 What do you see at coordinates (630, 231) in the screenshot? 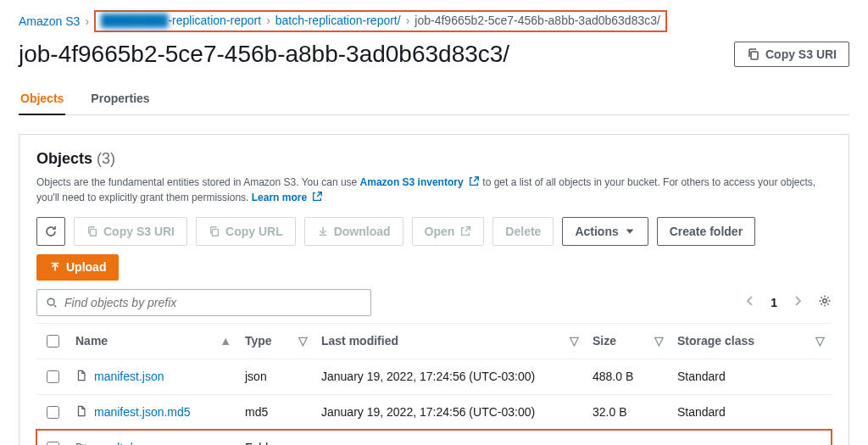
I see `chevron-down-icon` at bounding box center [630, 231].